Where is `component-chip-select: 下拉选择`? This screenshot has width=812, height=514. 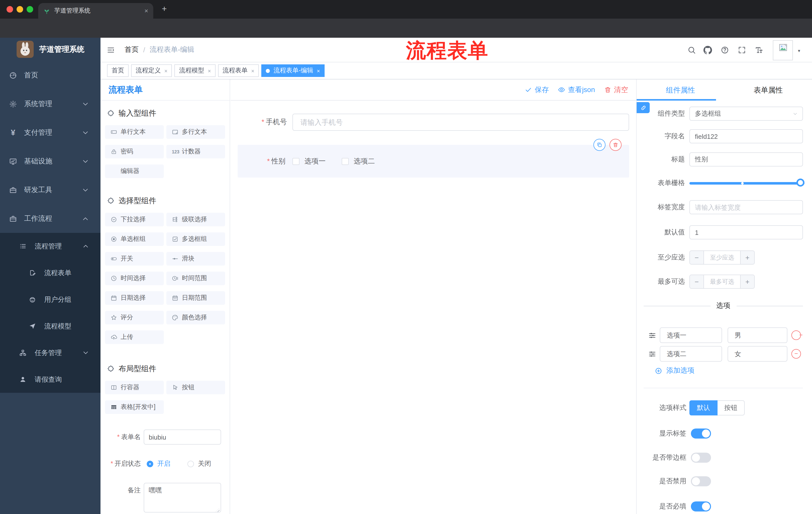 component-chip-select: 下拉选择 is located at coordinates (134, 219).